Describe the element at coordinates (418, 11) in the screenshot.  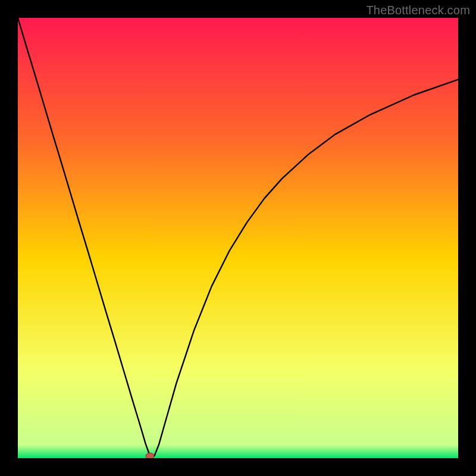
I see `watermark-text: TheBottleneck.com` at that location.